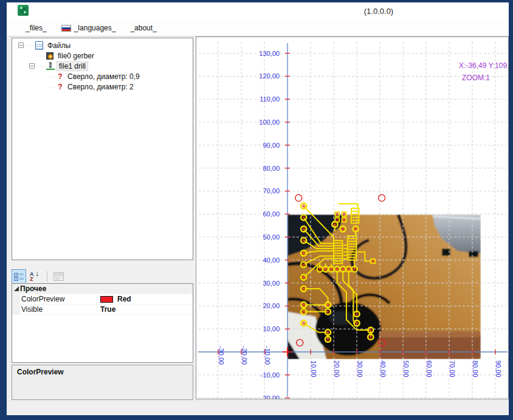 Image resolution: width=513 pixels, height=420 pixels. I want to click on drill-icon, so click(50, 66).